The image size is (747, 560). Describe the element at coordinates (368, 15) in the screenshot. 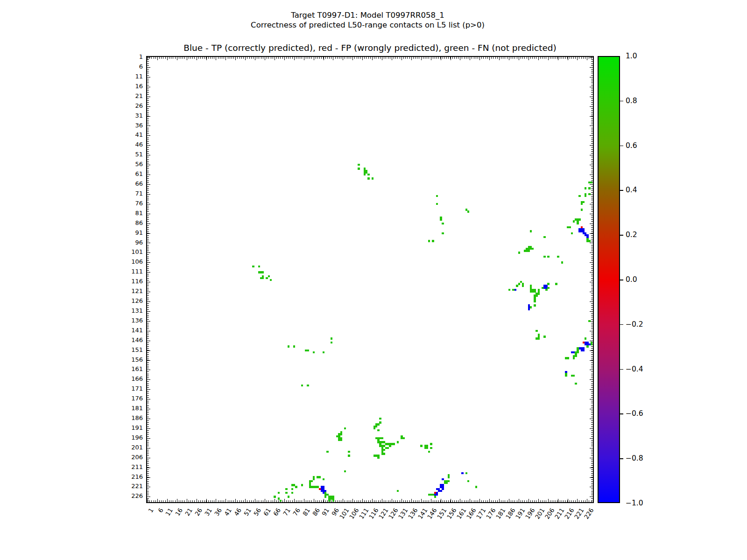

I see `figure-title-line1: Target T0997-D1: Model T0997RR058_1` at that location.